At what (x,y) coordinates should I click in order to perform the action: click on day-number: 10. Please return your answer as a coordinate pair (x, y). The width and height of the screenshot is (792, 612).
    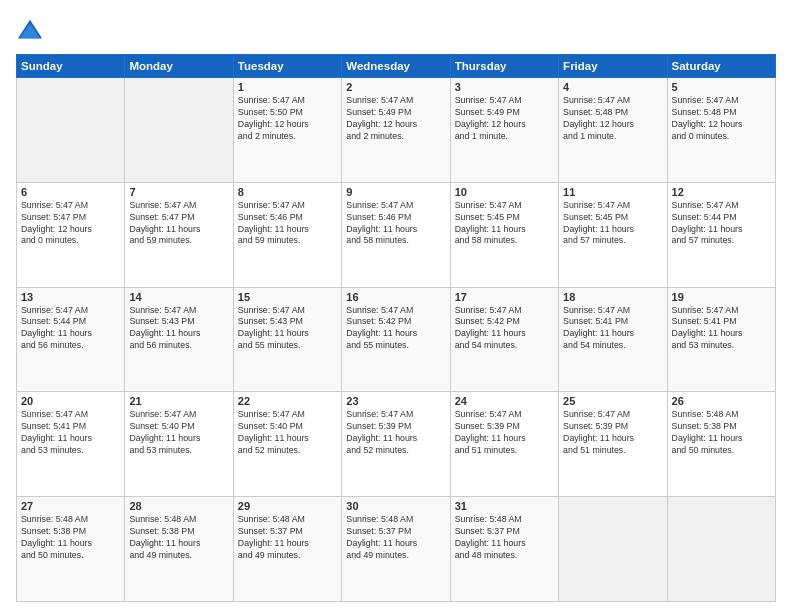
    Looking at the image, I should click on (504, 192).